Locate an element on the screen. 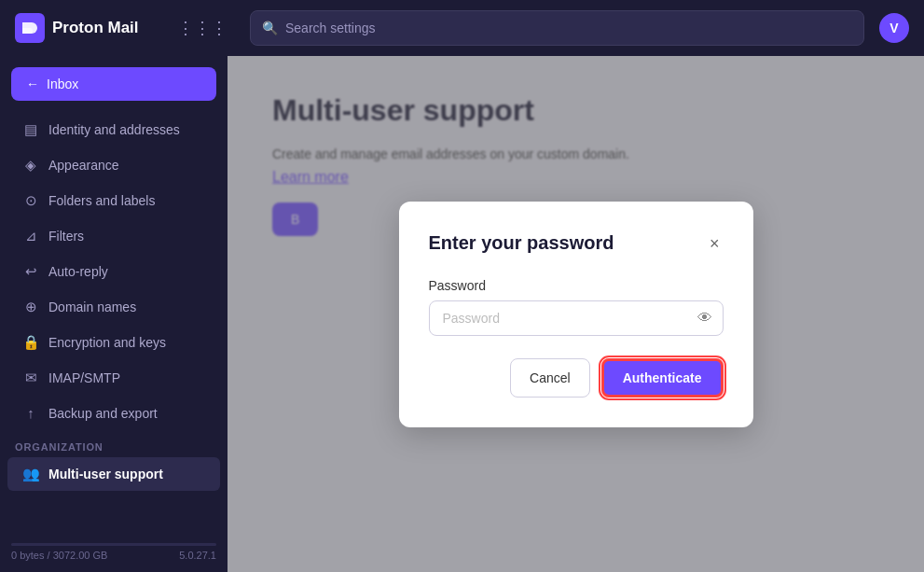 This screenshot has width=924, height=572. sidebar-item-filters: ⊿ Filters is located at coordinates (114, 236).